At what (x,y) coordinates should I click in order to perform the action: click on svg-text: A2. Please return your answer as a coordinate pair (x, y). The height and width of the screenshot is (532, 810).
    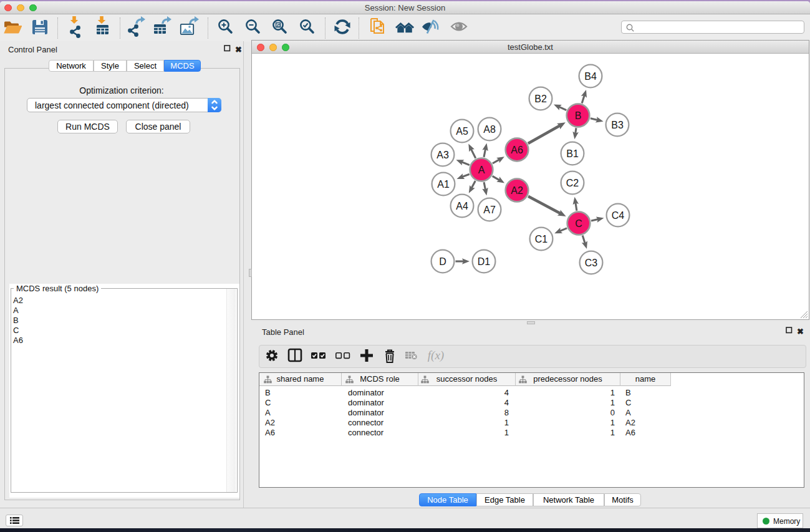
    Looking at the image, I should click on (517, 191).